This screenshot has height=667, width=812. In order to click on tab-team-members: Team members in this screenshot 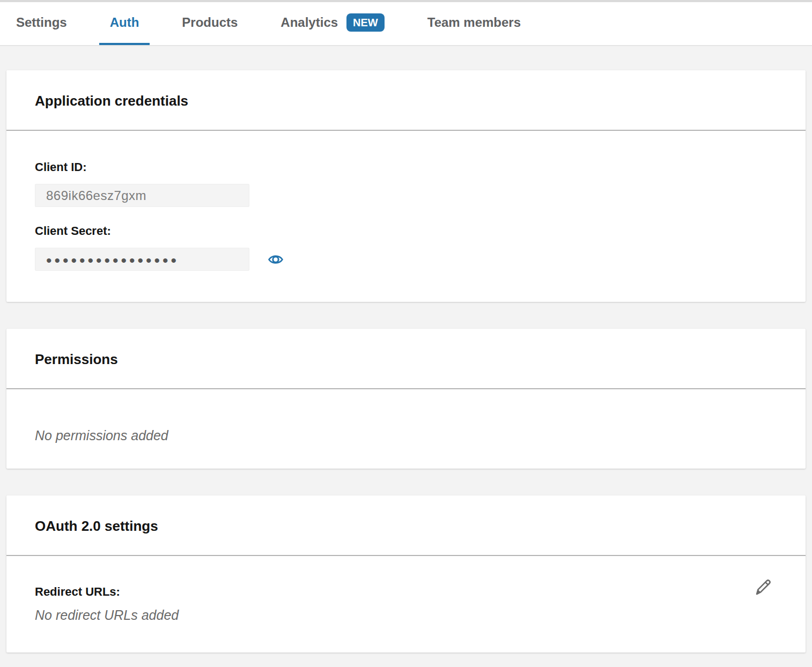, I will do `click(474, 24)`.